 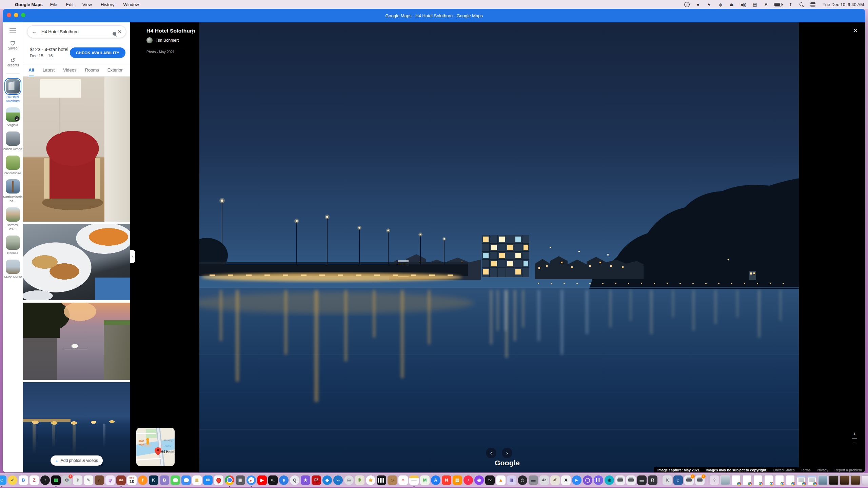 What do you see at coordinates (802, 5) in the screenshot?
I see `spotlight-icon` at bounding box center [802, 5].